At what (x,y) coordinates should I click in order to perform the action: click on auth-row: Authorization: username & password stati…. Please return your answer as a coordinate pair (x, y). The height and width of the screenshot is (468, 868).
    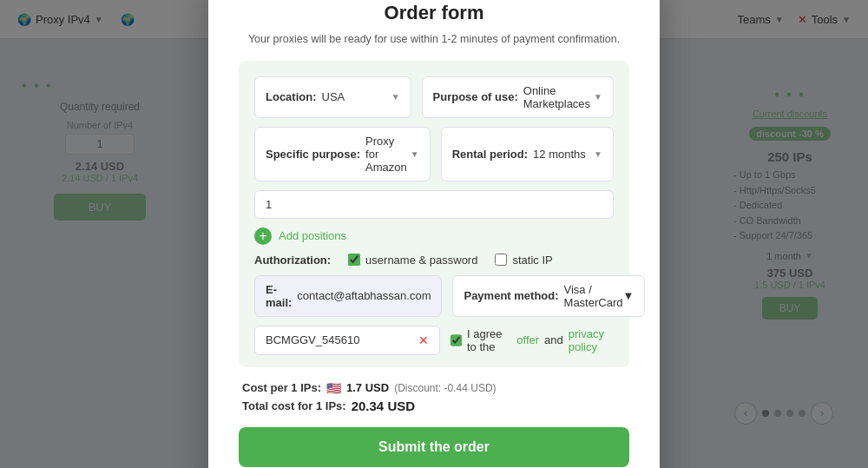
    Looking at the image, I should click on (434, 260).